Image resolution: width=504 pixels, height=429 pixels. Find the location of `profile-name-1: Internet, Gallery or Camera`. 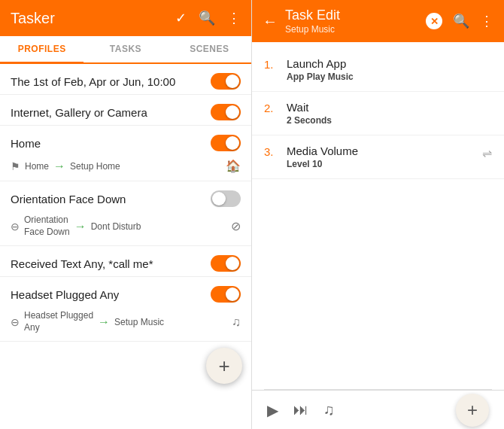

profile-name-1: Internet, Gallery or Camera is located at coordinates (79, 113).